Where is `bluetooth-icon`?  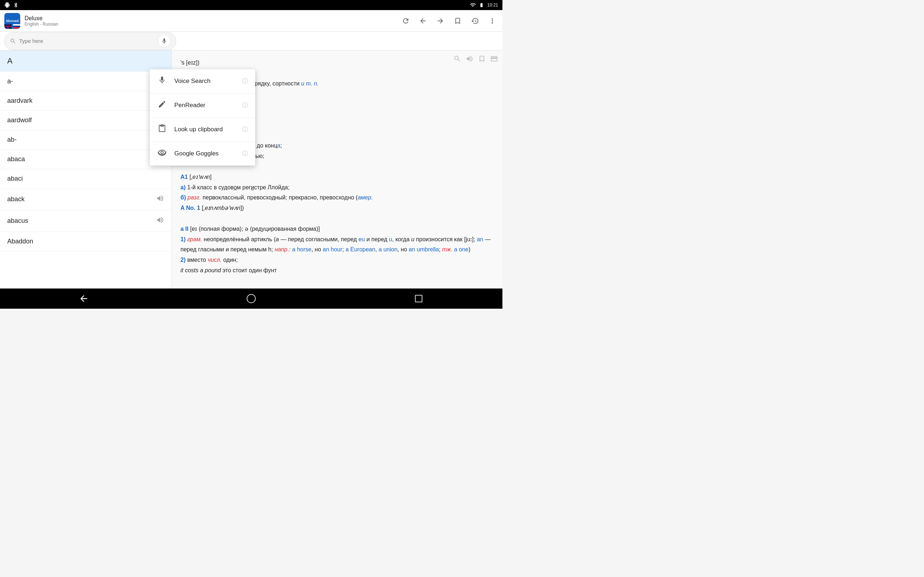 bluetooth-icon is located at coordinates (16, 5).